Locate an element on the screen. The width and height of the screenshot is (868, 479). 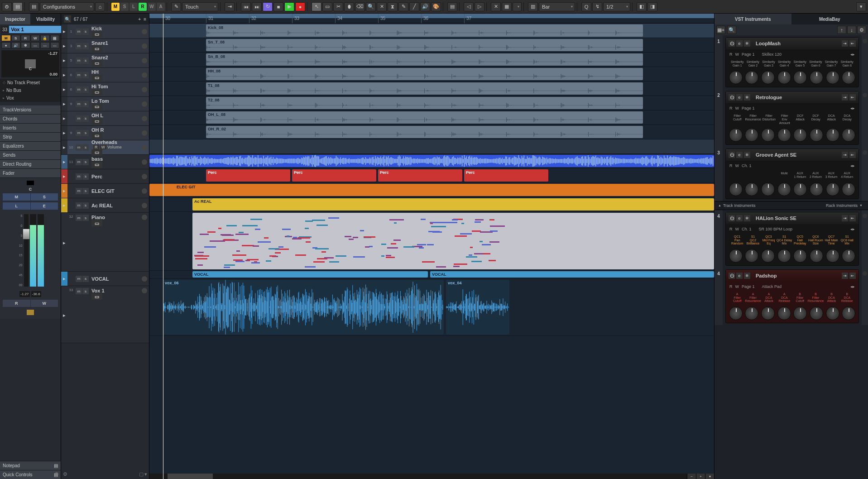
track-preset: ◇No Track Preset is located at coordinates (30, 82).